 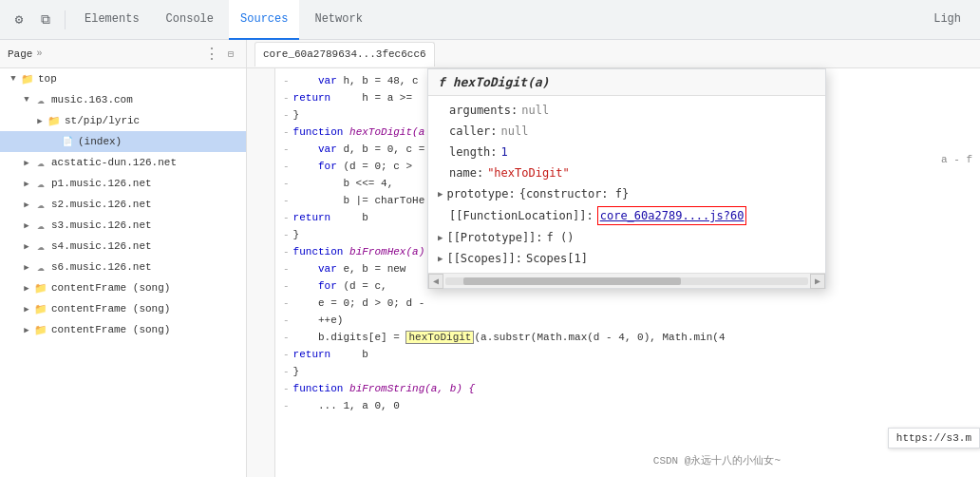 What do you see at coordinates (123, 121) in the screenshot?
I see `tree-item-stpipplyric: ▶📁st/pip/lyric` at bounding box center [123, 121].